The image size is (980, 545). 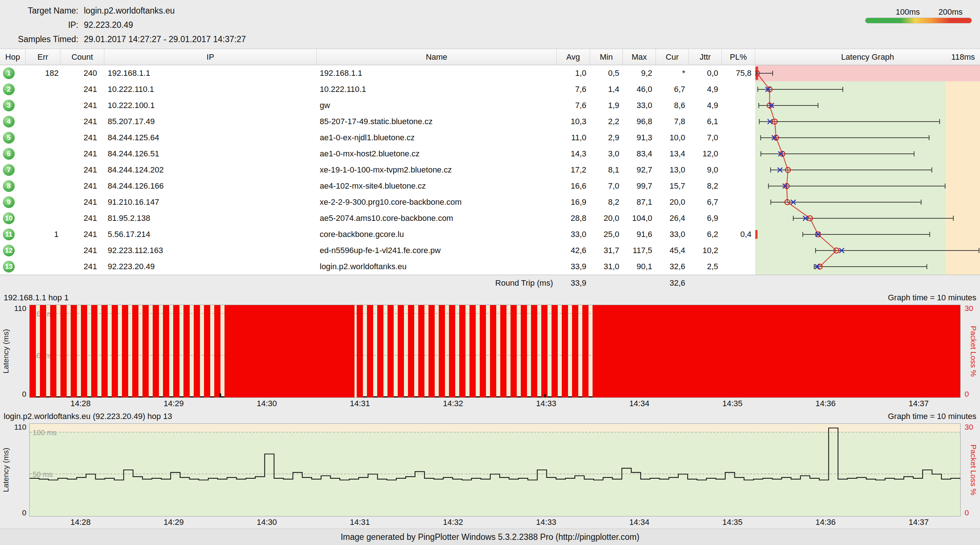 What do you see at coordinates (973, 470) in the screenshot?
I see `hop13-packet-loss-axis-title: Packet Loss %` at bounding box center [973, 470].